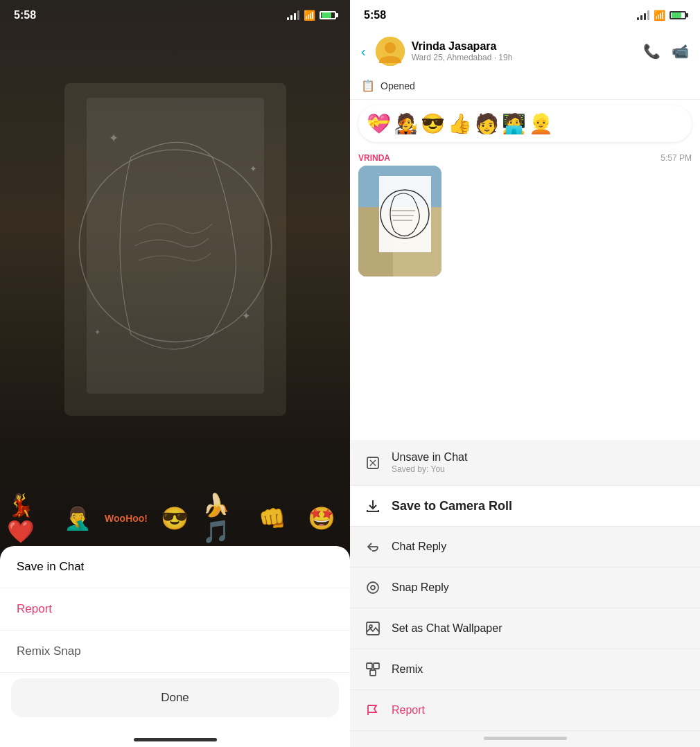  What do you see at coordinates (525, 711) in the screenshot?
I see `report-item-right: Report` at bounding box center [525, 711].